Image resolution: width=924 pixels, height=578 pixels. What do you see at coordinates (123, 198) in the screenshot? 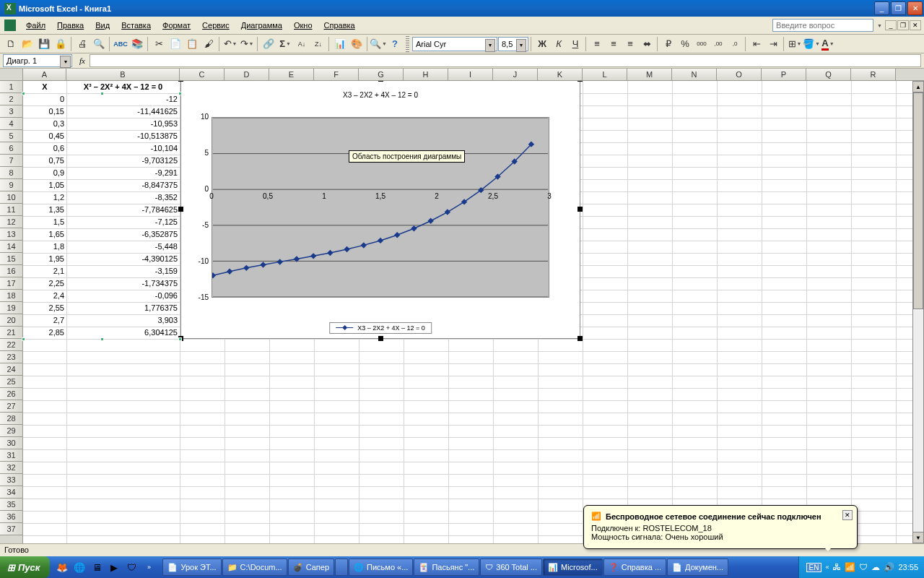
I see `cell-B10: -8,352` at bounding box center [123, 198].